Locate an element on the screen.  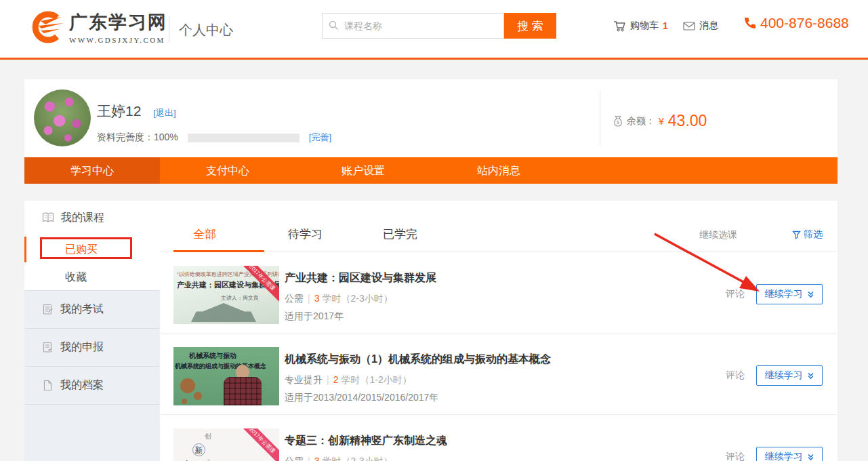
service-phone: 400-876-8688 is located at coordinates (795, 23).